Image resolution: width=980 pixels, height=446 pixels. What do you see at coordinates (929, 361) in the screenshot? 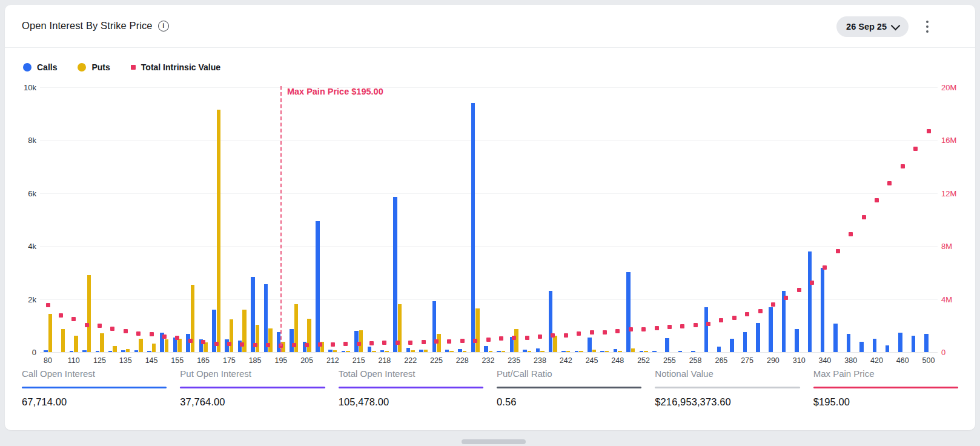
I see `x-axis-label: 500` at bounding box center [929, 361].